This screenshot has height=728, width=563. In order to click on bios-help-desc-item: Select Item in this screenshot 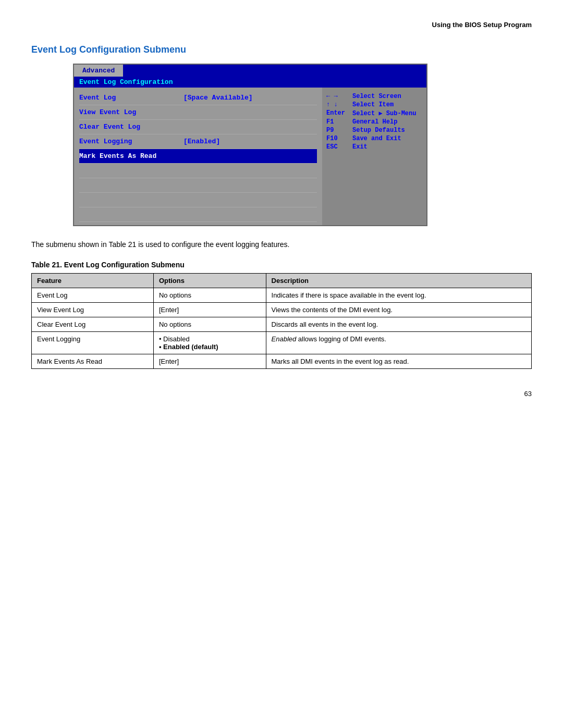, I will do `click(373, 105)`.